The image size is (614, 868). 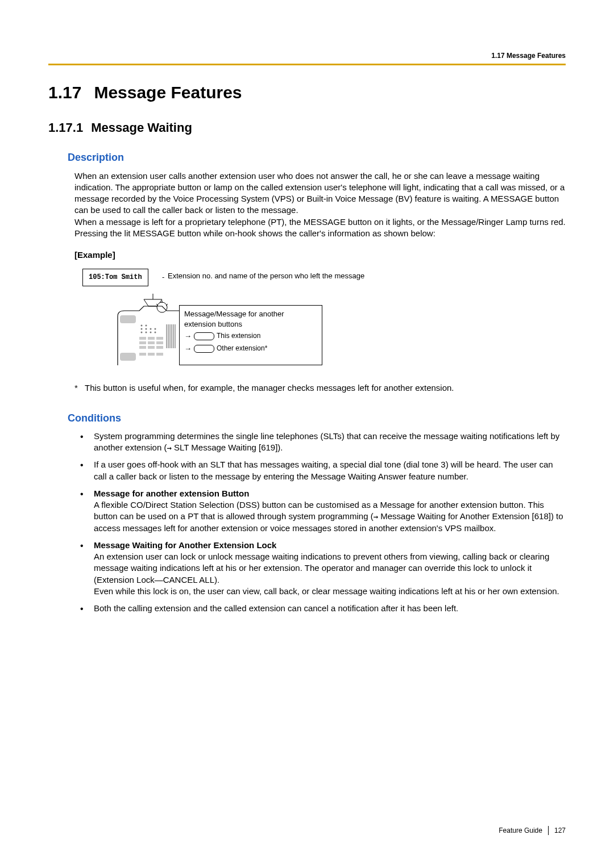 What do you see at coordinates (307, 128) in the screenshot?
I see `subsection-title: 1.17.1Message Waiting` at bounding box center [307, 128].